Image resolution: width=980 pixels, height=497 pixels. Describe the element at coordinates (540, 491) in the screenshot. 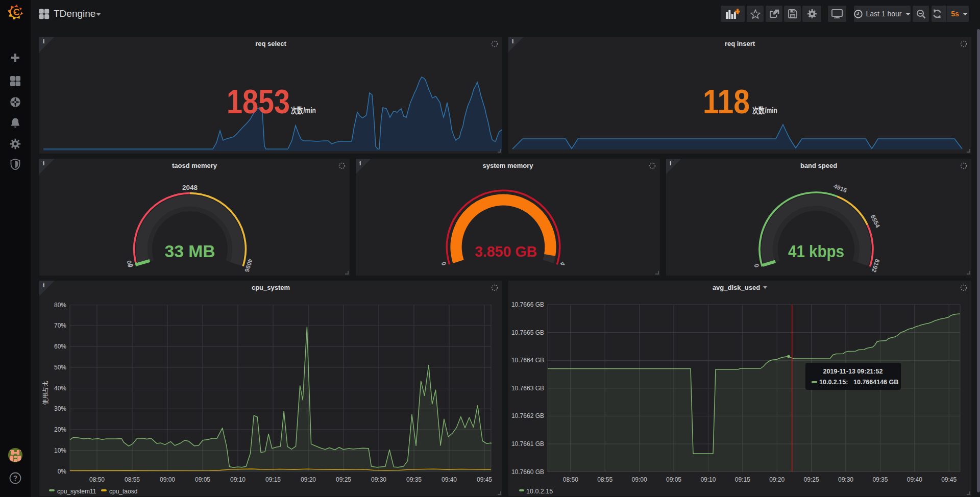

I see `svg-text: 10.0.2.15` at that location.